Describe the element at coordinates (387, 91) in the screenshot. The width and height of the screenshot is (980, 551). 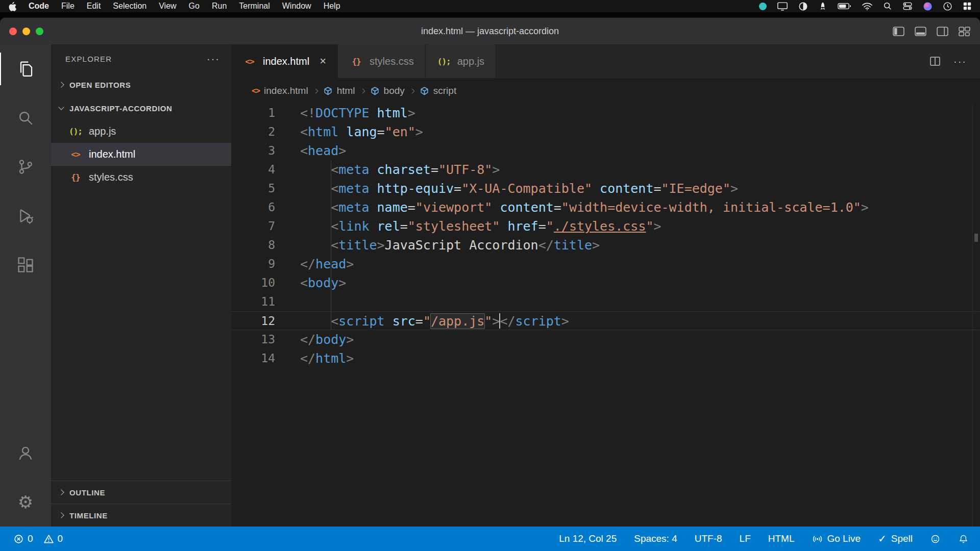
I see `breadcrumb-item-body: body` at that location.